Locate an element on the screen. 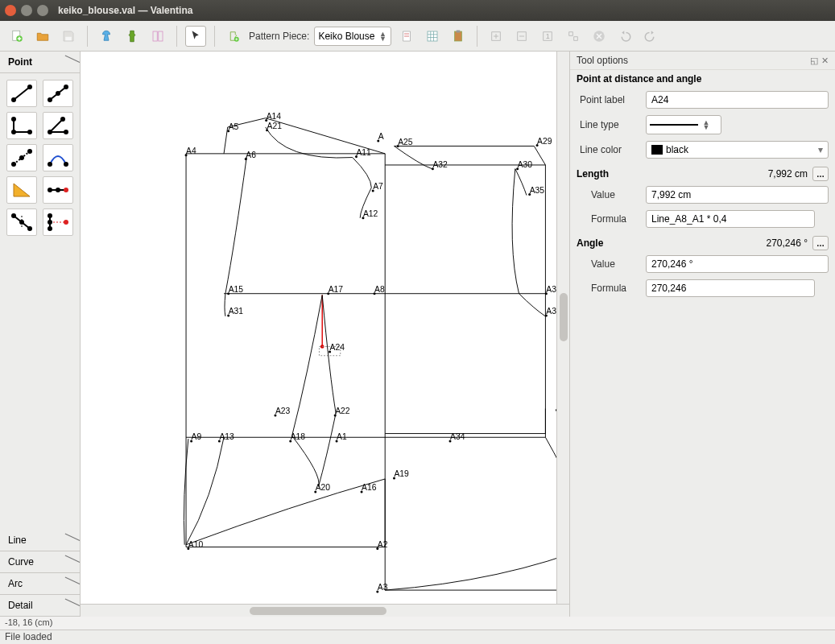 The width and height of the screenshot is (835, 644). svg-text: A24 is located at coordinates (338, 348).